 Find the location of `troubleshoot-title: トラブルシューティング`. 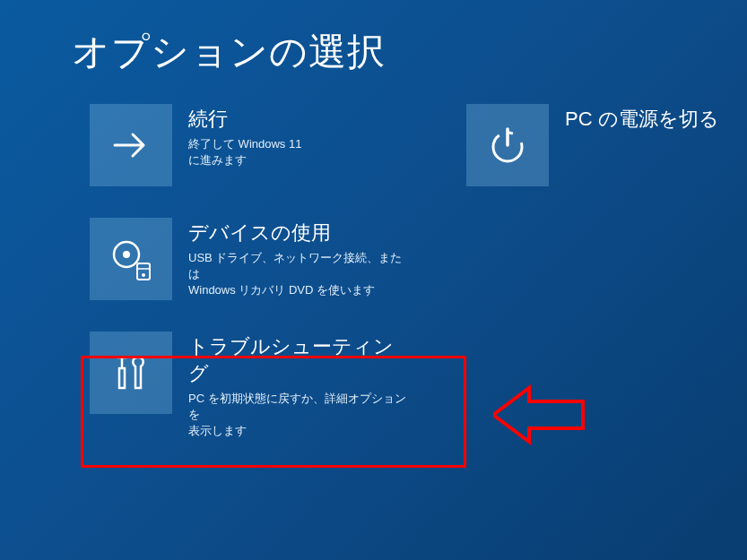

troubleshoot-title: トラブルシューティング is located at coordinates (300, 360).